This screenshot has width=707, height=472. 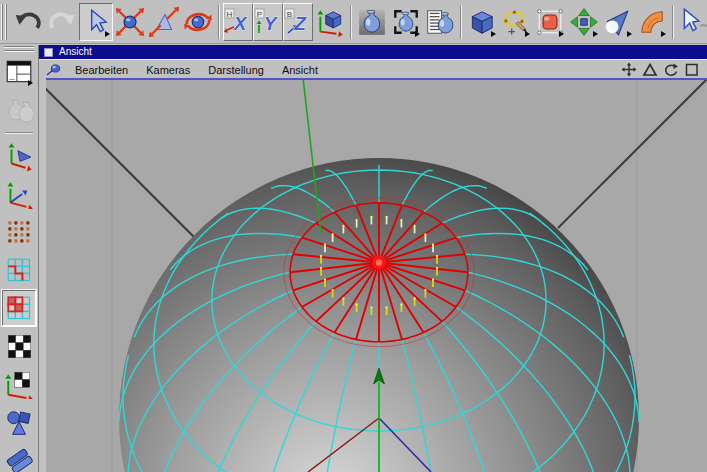 What do you see at coordinates (664, 70) in the screenshot?
I see `view-controls` at bounding box center [664, 70].